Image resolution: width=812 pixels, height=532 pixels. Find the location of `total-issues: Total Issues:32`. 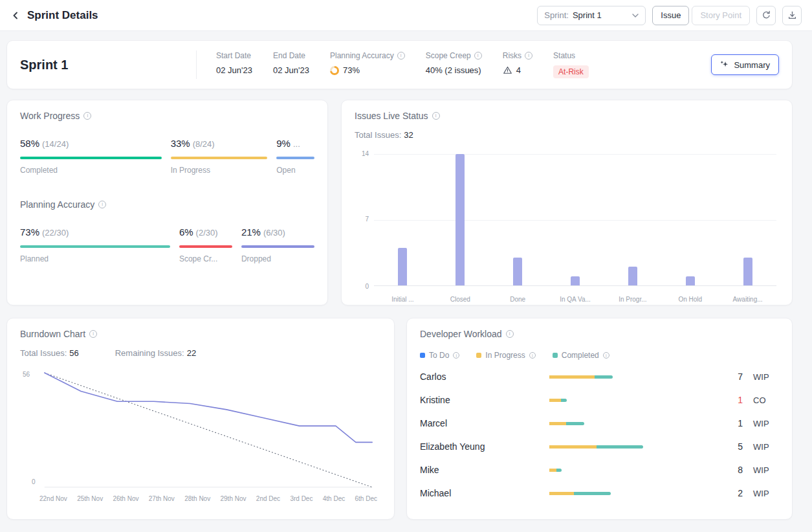

total-issues: Total Issues:32 is located at coordinates (567, 135).